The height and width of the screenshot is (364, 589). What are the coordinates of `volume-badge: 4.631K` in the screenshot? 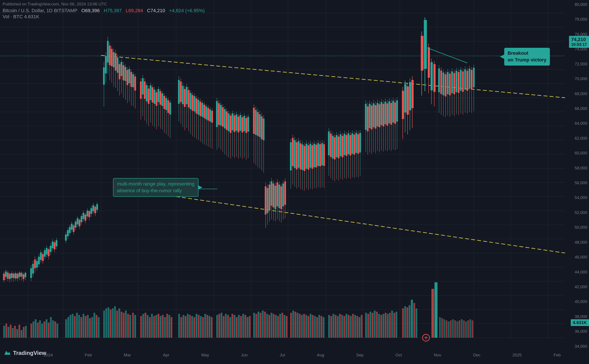 It's located at (580, 323).